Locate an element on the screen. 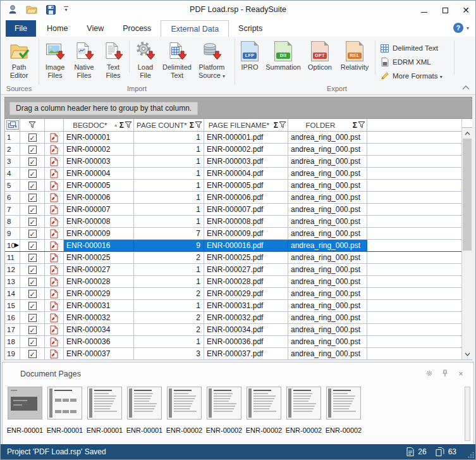  row-number-cell: 11 is located at coordinates (13, 258).